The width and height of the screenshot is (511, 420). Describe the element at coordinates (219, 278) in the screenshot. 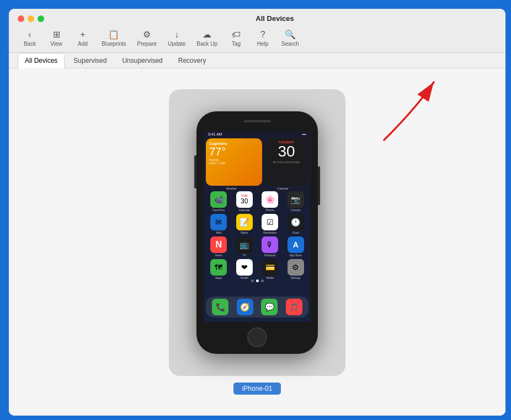

I see `maps-label: Maps` at that location.